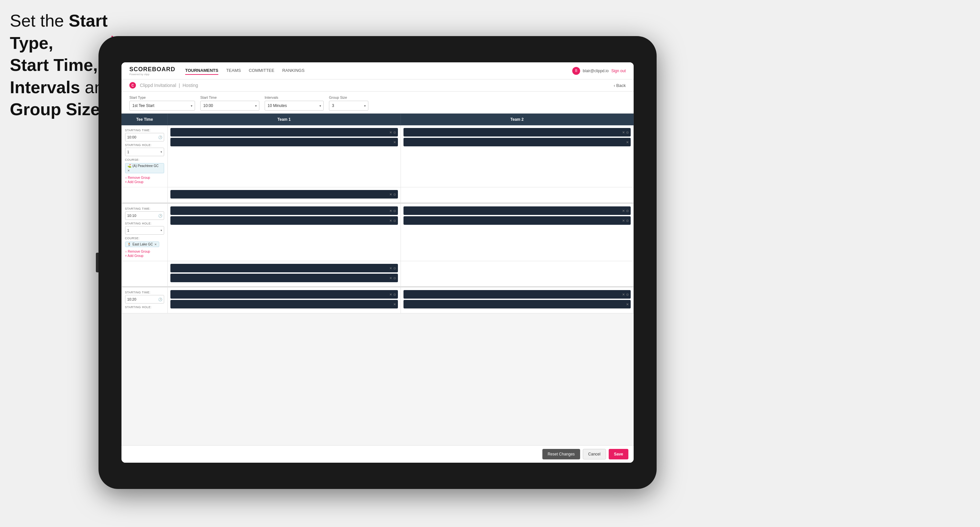 The width and height of the screenshot is (980, 527). What do you see at coordinates (517, 274) in the screenshot?
I see `group-2b-team2` at bounding box center [517, 274].